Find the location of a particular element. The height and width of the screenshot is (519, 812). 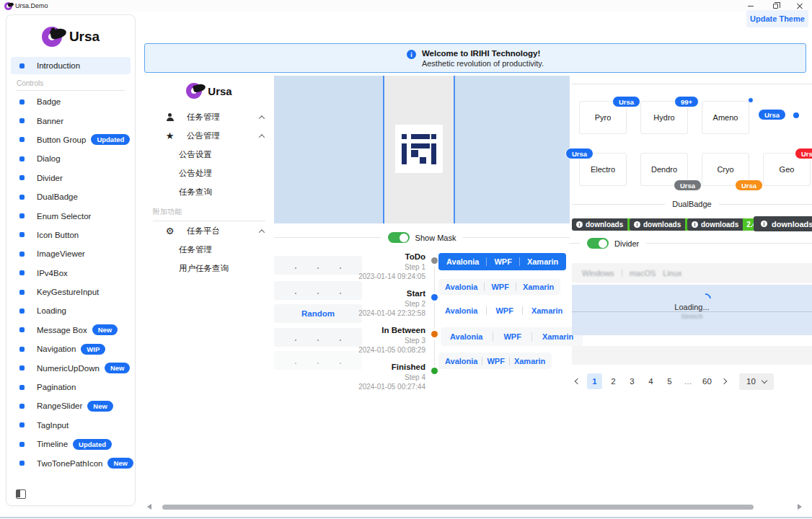

page-button-3: 3 is located at coordinates (632, 381).